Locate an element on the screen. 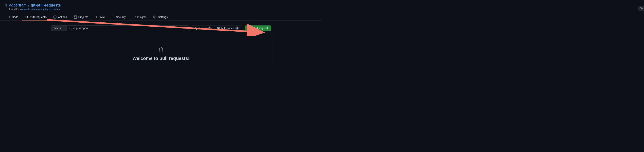 This screenshot has width=644, height=152. labels-button: Labels 9 is located at coordinates (203, 28).